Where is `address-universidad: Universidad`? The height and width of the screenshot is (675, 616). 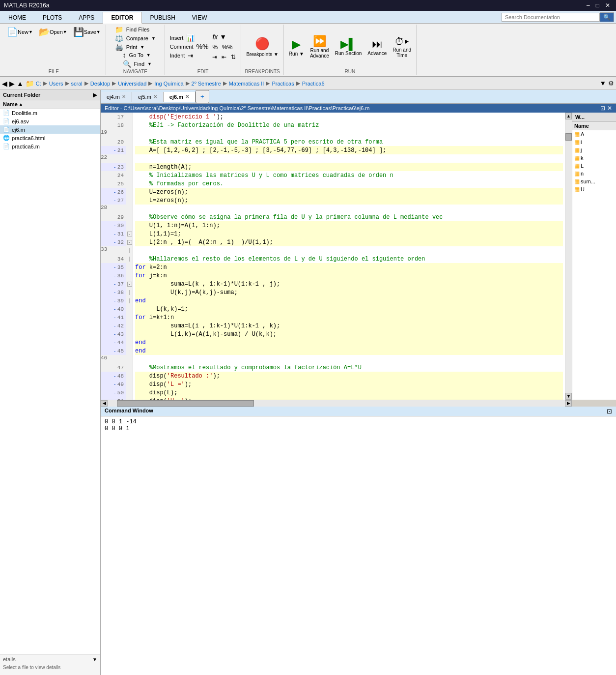
address-universidad: Universidad is located at coordinates (132, 84).